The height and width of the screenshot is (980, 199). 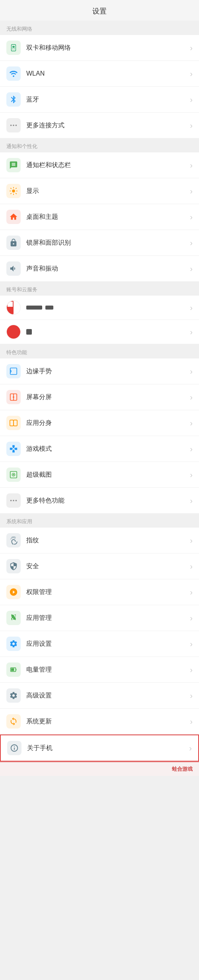 What do you see at coordinates (100, 210) in the screenshot?
I see `section-notification: 通知和个性化 通知栏和状态栏 显示` at bounding box center [100, 210].